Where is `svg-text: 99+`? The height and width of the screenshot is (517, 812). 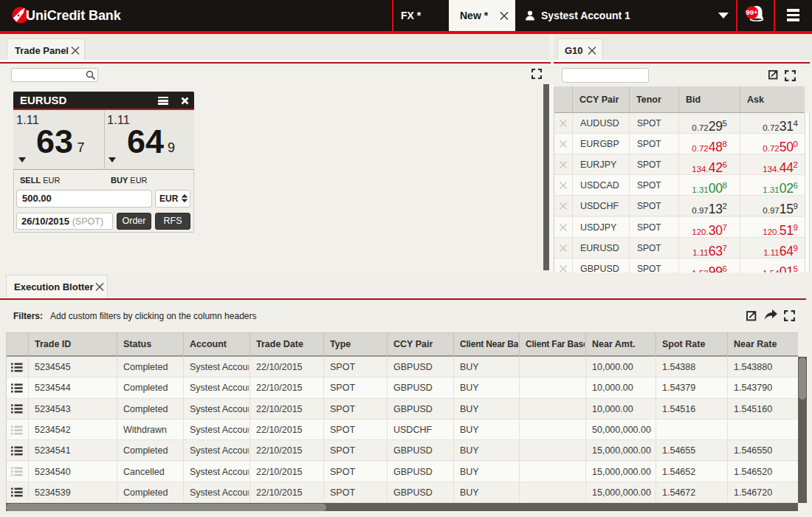 svg-text: 99+ is located at coordinates (751, 12).